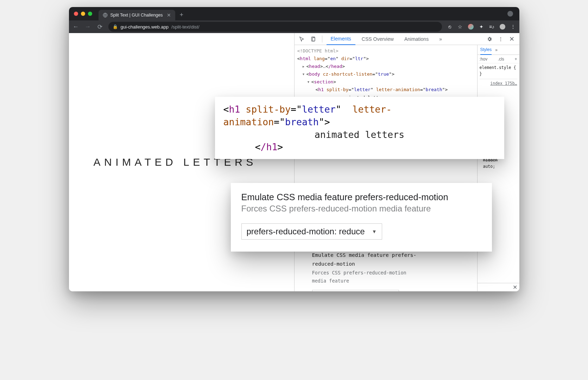 The image size is (588, 380). Describe the element at coordinates (498, 287) in the screenshot. I see `styles-drawer-close: ✕` at that location.